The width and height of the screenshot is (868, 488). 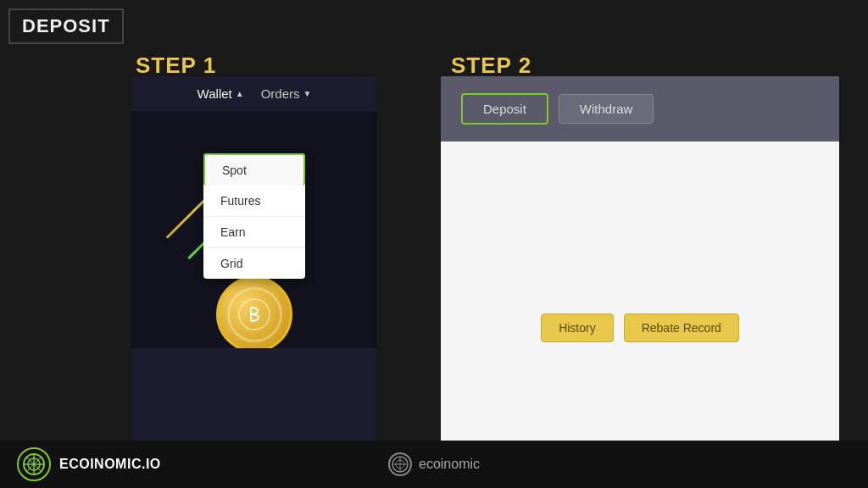 What do you see at coordinates (607, 108) in the screenshot?
I see `withdraw-button: Withdraw` at bounding box center [607, 108].